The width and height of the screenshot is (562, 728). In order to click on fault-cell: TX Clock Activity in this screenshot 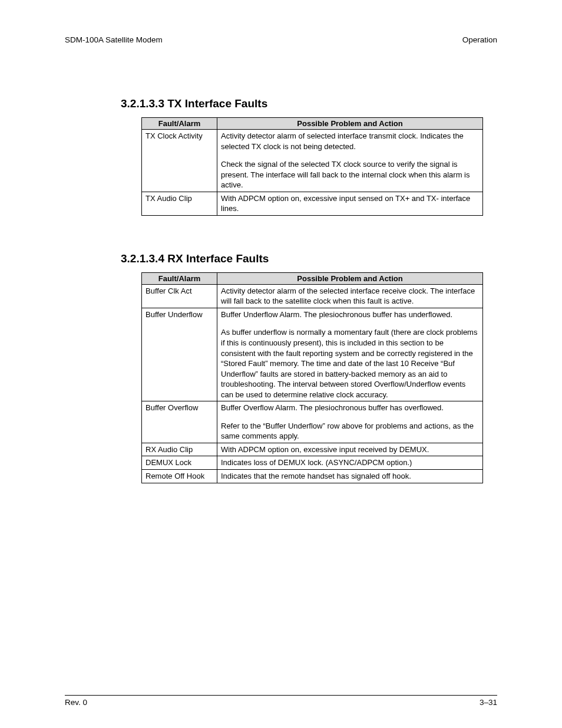, I will do `click(180, 161)`.